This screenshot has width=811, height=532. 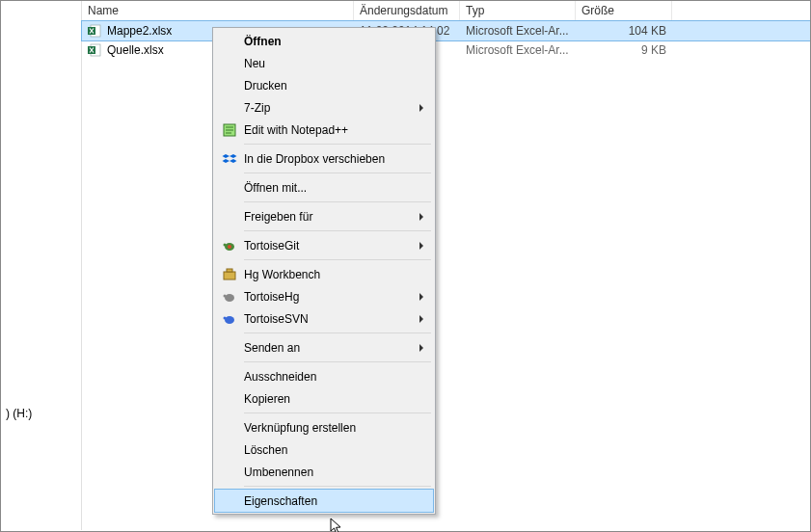 What do you see at coordinates (324, 245) in the screenshot?
I see `menu-tortoisegit: TortoiseGit` at bounding box center [324, 245].